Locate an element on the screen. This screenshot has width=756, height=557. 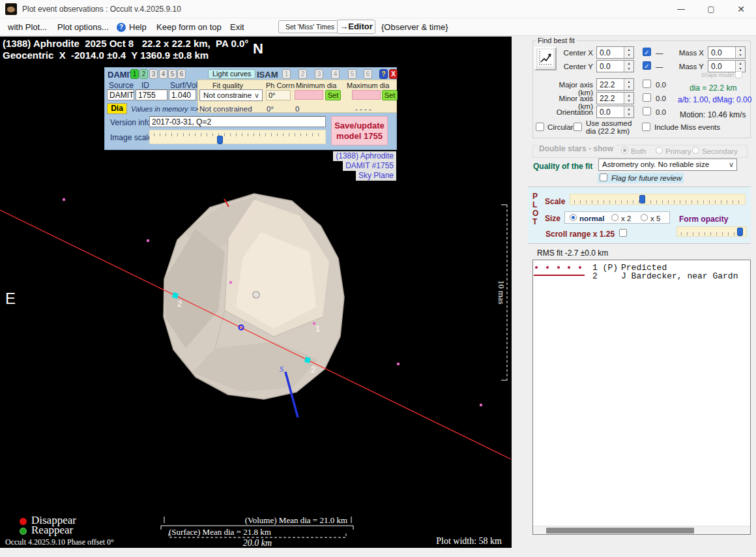
size-x2-label: x 2 is located at coordinates (626, 218).